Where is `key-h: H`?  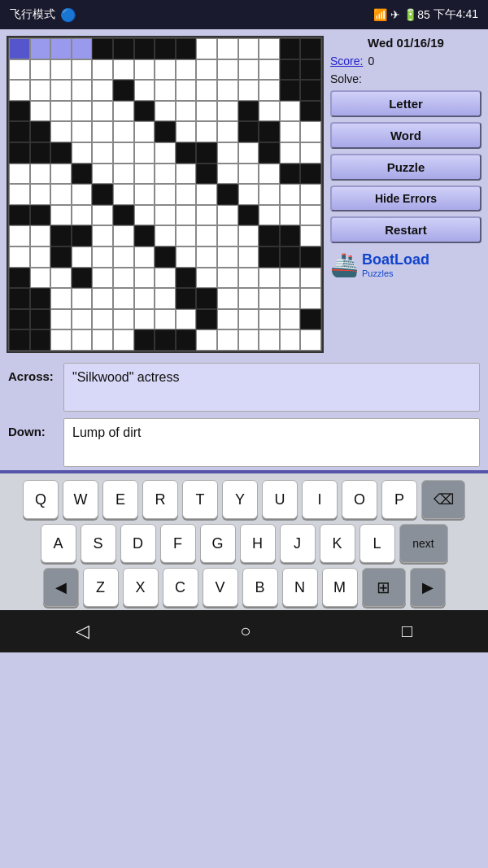 key-h: H is located at coordinates (258, 543).